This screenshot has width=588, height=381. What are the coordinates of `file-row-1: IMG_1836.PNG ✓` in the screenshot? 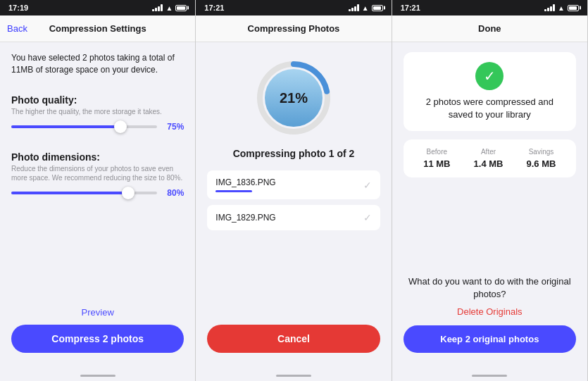 It's located at (293, 185).